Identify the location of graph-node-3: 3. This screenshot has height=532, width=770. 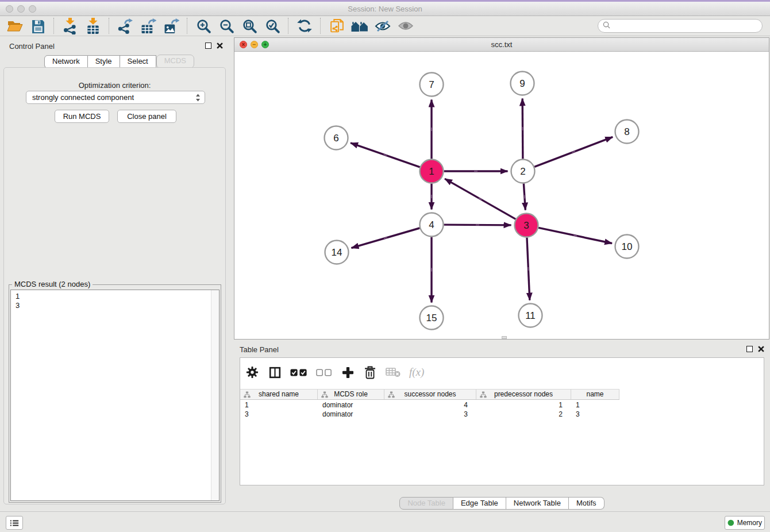
(526, 225).